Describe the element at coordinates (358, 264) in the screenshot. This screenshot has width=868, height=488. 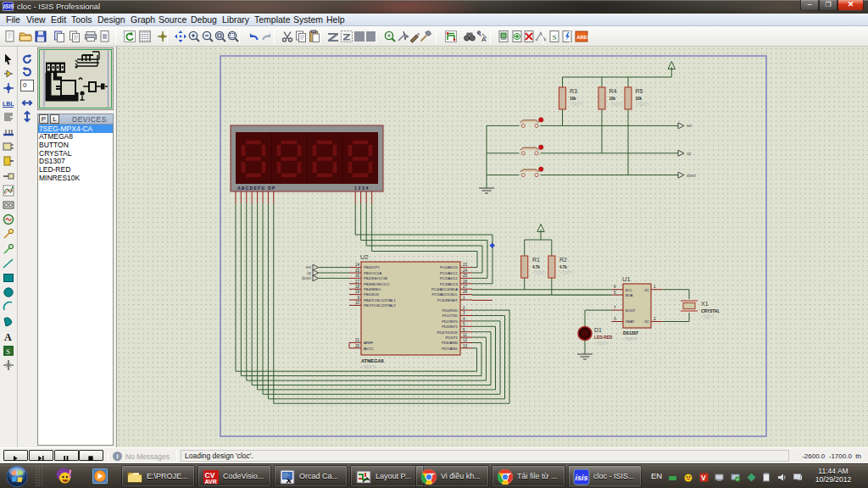
I see `svg-text: 14` at that location.